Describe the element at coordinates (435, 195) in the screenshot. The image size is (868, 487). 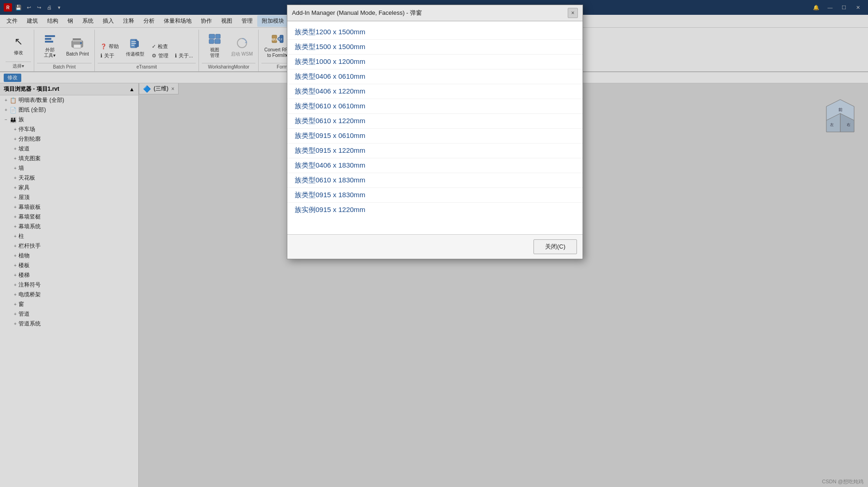
I see `dialog-list-item-11: 族类型0915 x 1830mm` at that location.